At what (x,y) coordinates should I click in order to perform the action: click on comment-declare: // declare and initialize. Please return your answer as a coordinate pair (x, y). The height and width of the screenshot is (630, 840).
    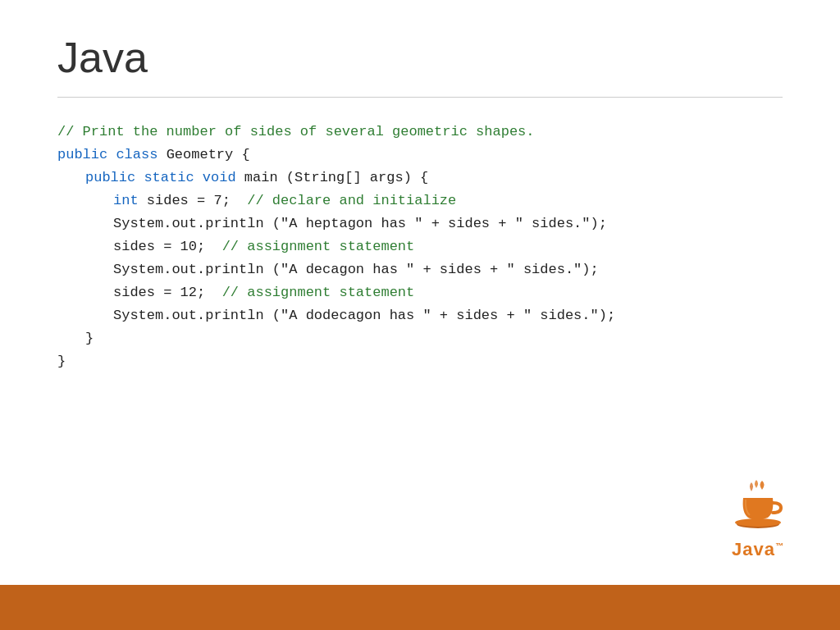
    Looking at the image, I should click on (351, 200).